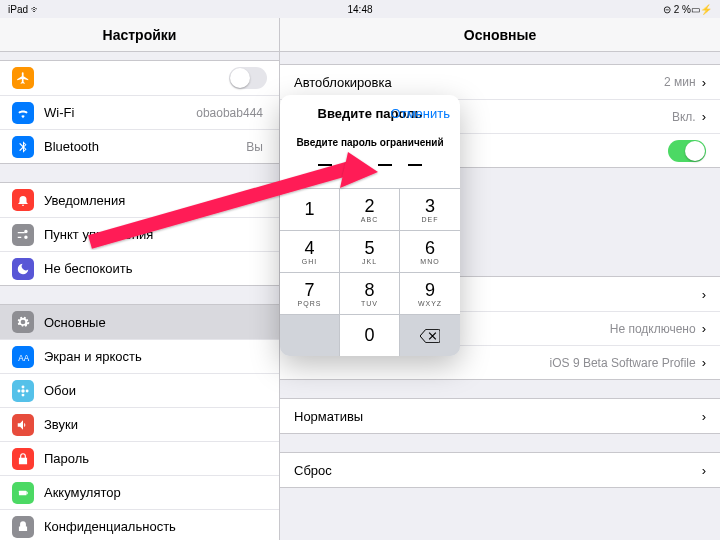 The height and width of the screenshot is (540, 720). I want to click on airplane-switch, so click(248, 78).